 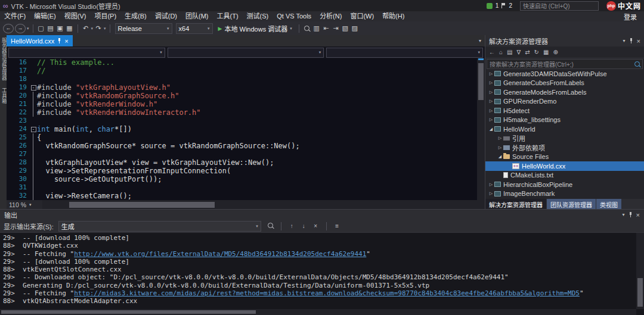 What do you see at coordinates (565, 83) in the screenshot?
I see `tree-item: ▷GenerateCubesFromLabels` at bounding box center [565, 83].